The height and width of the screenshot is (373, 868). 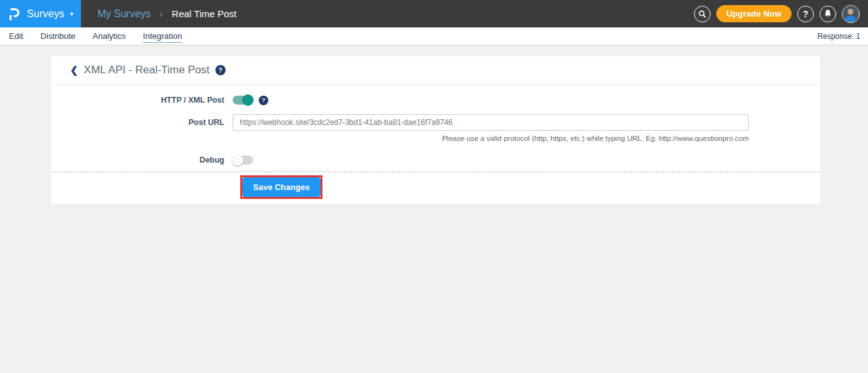 What do you see at coordinates (436, 138) in the screenshot?
I see `post-url-helper-row: Please use a valid protocol (http, https…` at bounding box center [436, 138].